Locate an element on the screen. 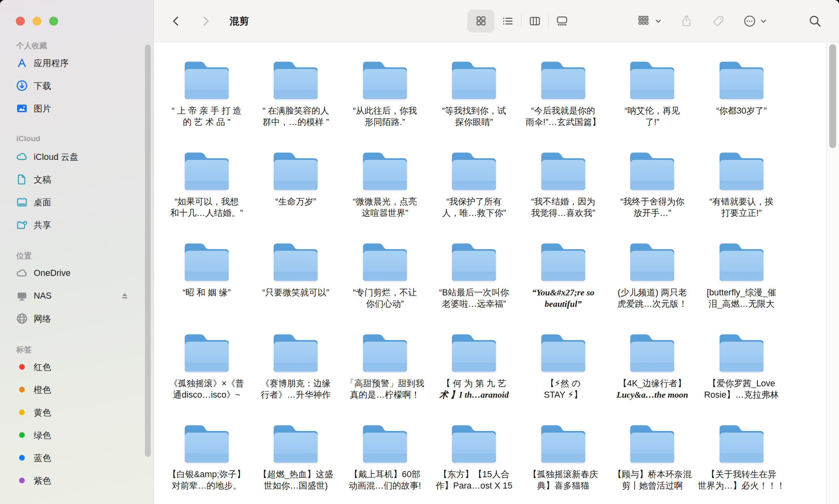 This screenshot has width=839, height=504. sidebar-item-pictures: 图片 is located at coordinates (82, 108).